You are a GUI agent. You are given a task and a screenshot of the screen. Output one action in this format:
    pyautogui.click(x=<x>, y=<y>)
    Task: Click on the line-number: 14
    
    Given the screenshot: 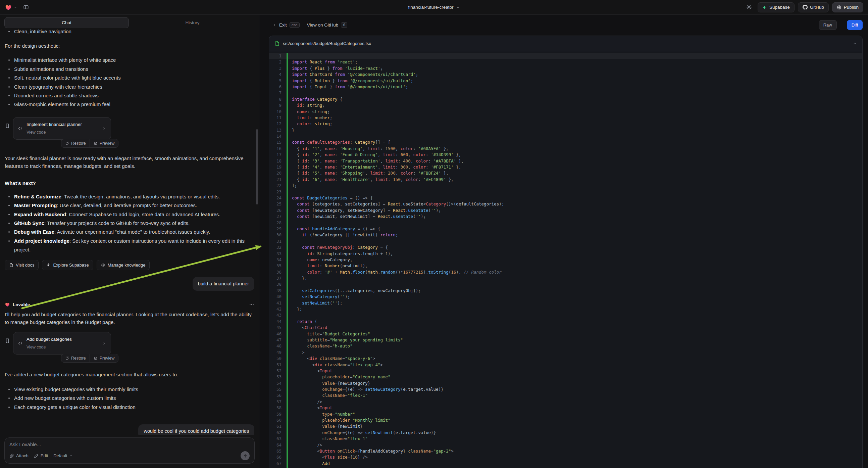 What is the action you would take?
    pyautogui.click(x=278, y=136)
    